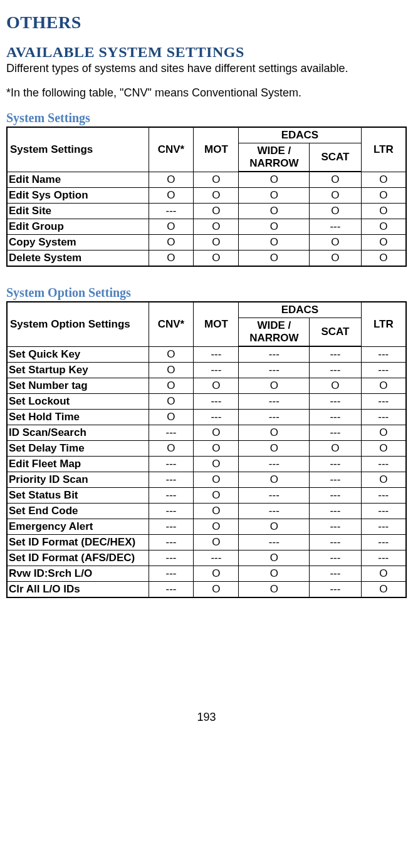  I want to click on th-scat: SCAT, so click(335, 333).